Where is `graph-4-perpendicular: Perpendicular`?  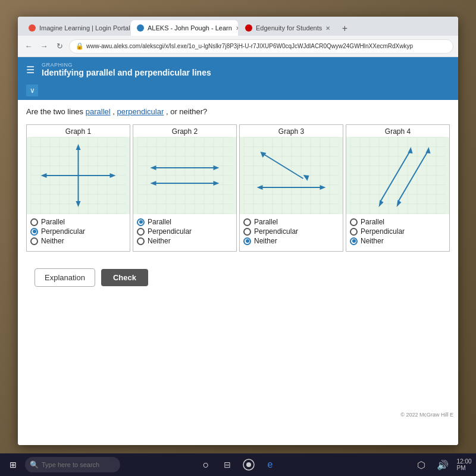 graph-4-perpendicular: Perpendicular is located at coordinates (397, 231).